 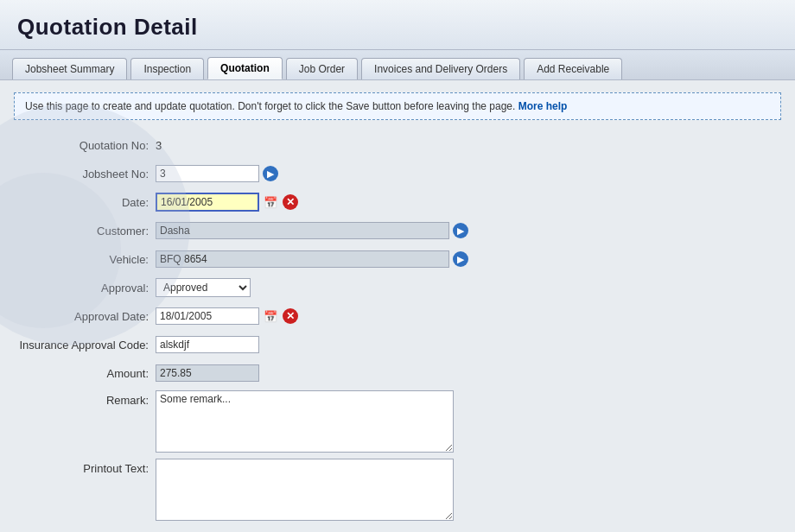 What do you see at coordinates (441, 69) in the screenshot?
I see `tab-invoices-delivery: Invoices and Delivery Orders` at bounding box center [441, 69].